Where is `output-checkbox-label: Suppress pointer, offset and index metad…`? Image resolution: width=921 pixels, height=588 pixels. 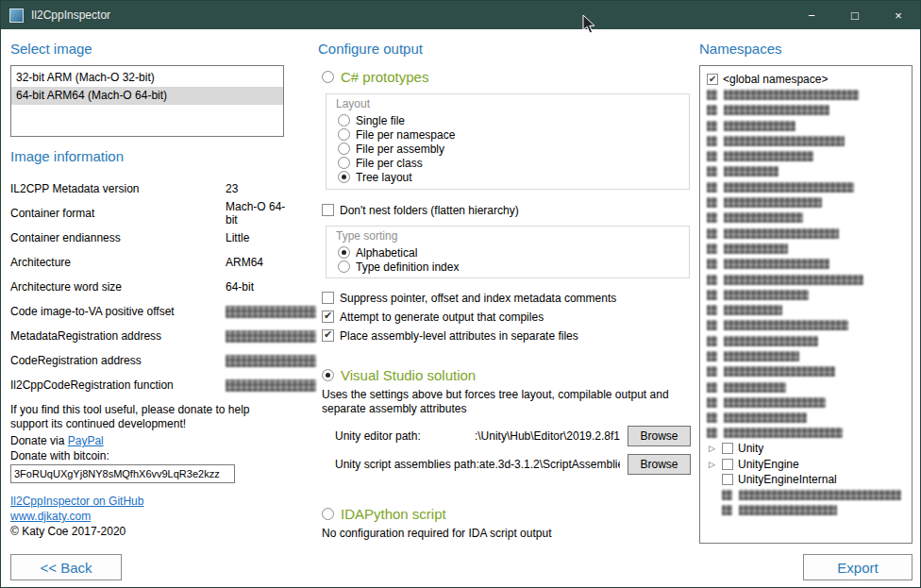
output-checkbox-label: Suppress pointer, offset and index metad… is located at coordinates (477, 298).